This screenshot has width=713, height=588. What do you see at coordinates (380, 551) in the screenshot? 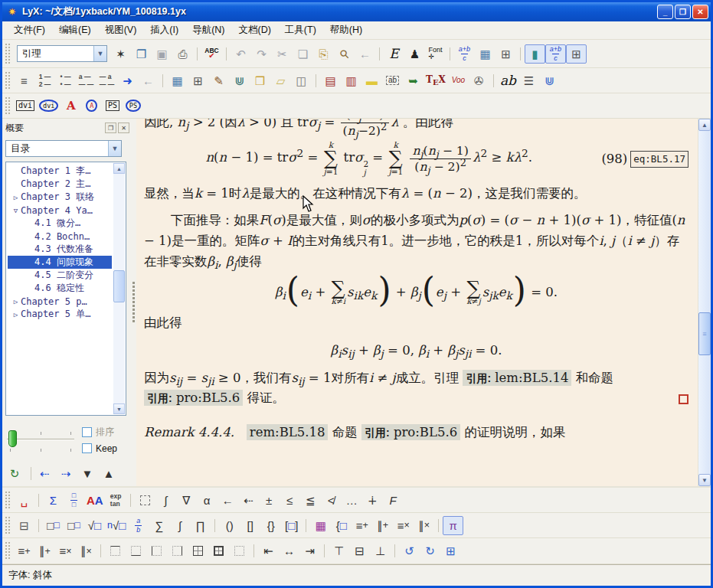
I see `valign-bottom-button: ⊥` at bounding box center [380, 551].